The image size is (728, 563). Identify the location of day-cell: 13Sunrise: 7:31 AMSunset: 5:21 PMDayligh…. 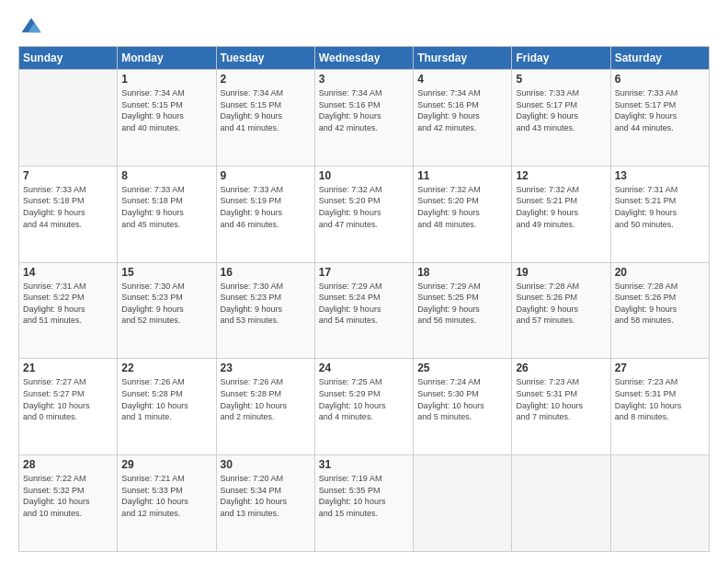
(660, 213).